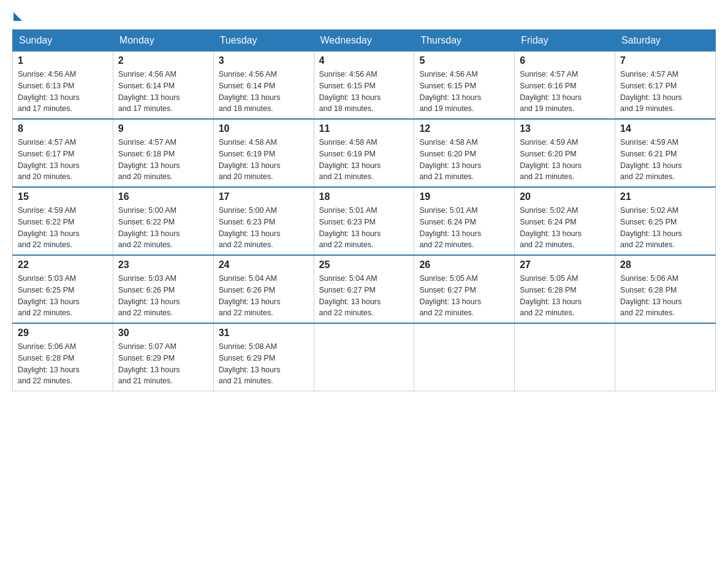  What do you see at coordinates (163, 61) in the screenshot?
I see `day-number: 2` at bounding box center [163, 61].